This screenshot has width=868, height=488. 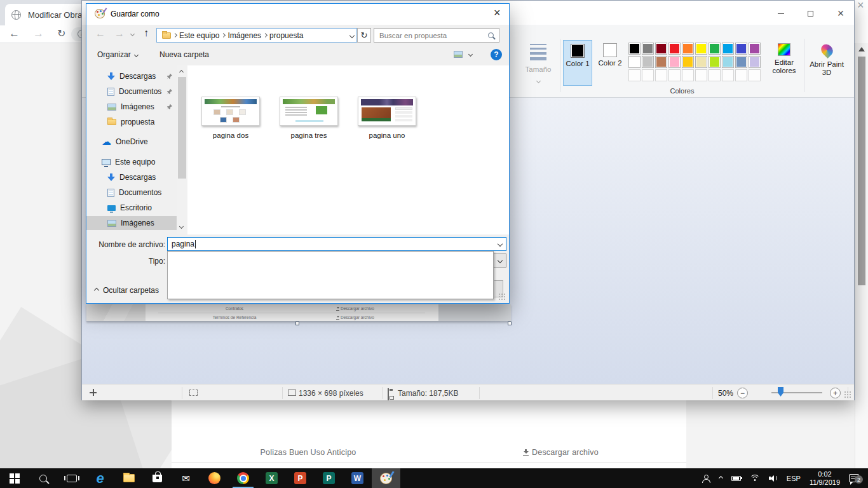 I want to click on canvas-resize-handle-bottom, so click(x=297, y=323).